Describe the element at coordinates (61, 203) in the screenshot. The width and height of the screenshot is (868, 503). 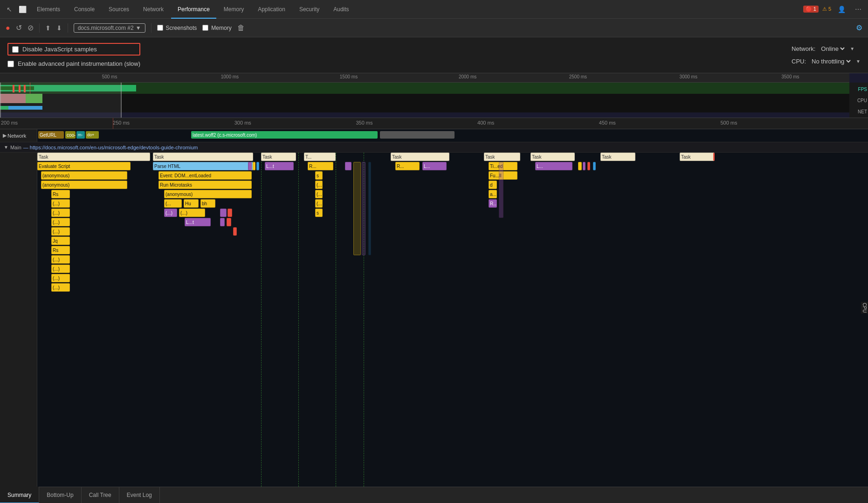
I see `anon-3: (...)` at that location.